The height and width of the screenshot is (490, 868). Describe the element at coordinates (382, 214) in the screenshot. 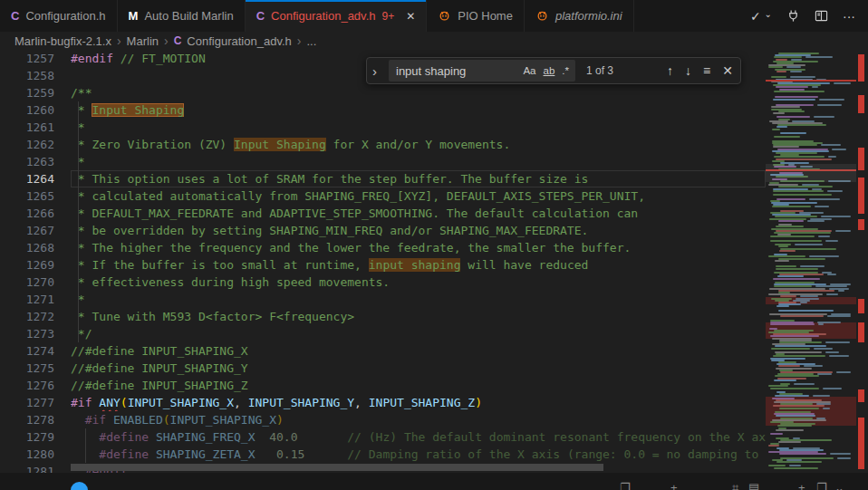

I see `code-line: 1266 * DEFAULT_MAX_FEEDRATE and ADAPTIVE…` at that location.